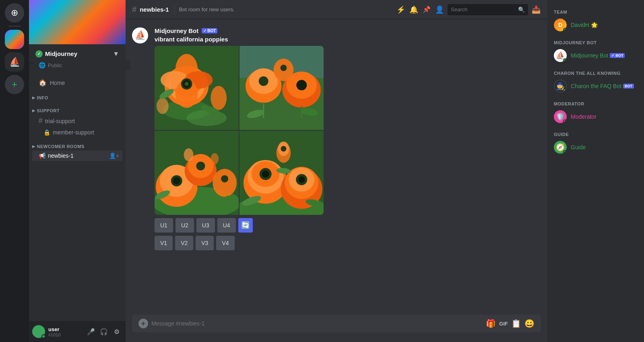  I want to click on category-support: ▶ SUPPORT, so click(77, 108).